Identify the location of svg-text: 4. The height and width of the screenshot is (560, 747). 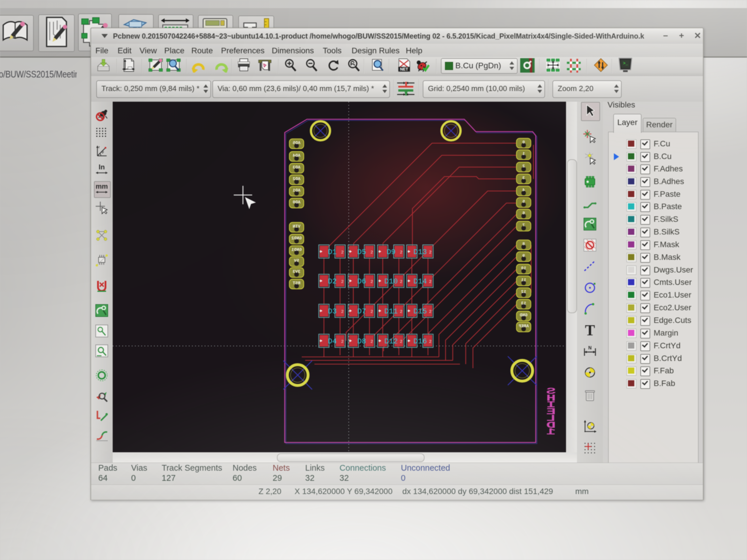
(523, 190).